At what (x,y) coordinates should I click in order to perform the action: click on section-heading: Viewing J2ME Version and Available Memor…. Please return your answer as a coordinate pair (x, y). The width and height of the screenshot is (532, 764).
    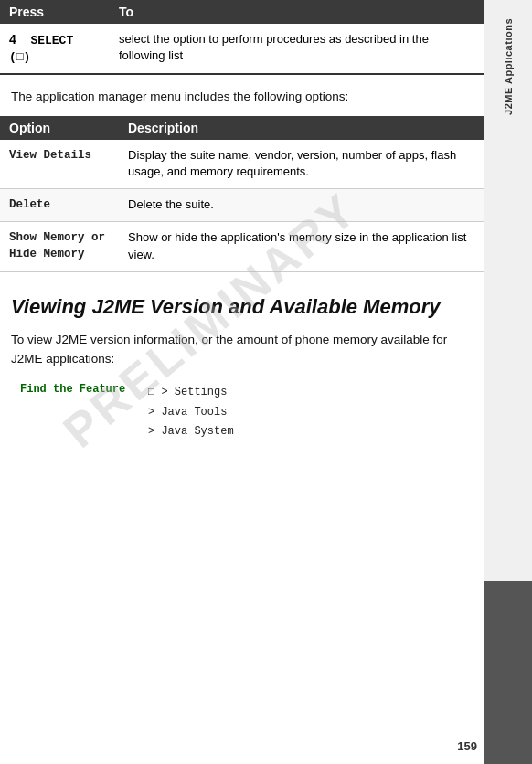
    Looking at the image, I should click on (242, 307).